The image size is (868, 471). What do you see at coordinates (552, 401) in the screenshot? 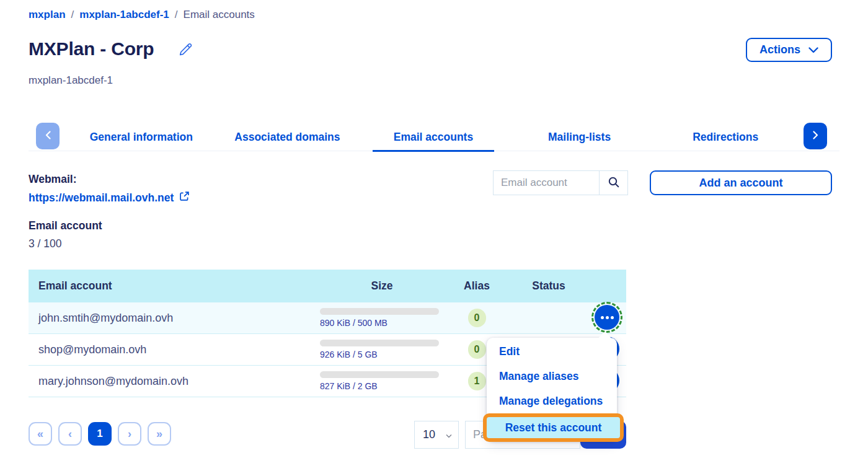
I see `menu-item-manage-delegations: Manage delegations` at bounding box center [552, 401].